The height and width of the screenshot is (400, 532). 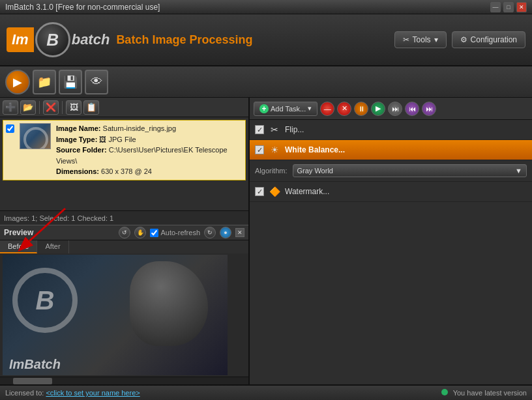 I want to click on clipboard-button: 📋, so click(x=91, y=107).